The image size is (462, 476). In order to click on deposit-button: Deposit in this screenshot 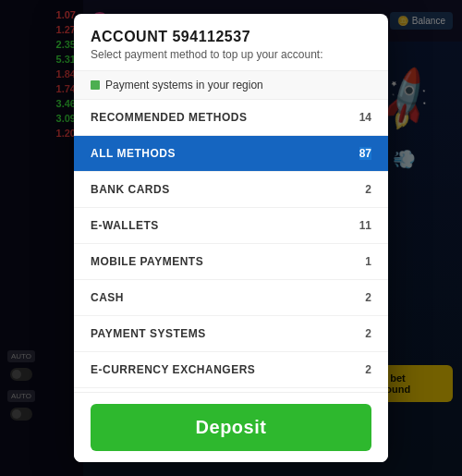, I will do `click(231, 427)`.